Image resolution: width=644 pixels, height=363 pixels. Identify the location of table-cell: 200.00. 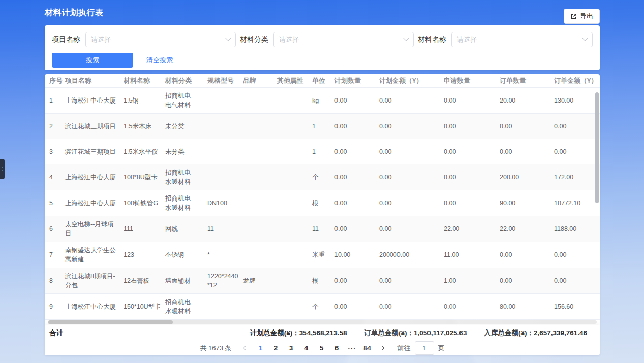
(527, 178).